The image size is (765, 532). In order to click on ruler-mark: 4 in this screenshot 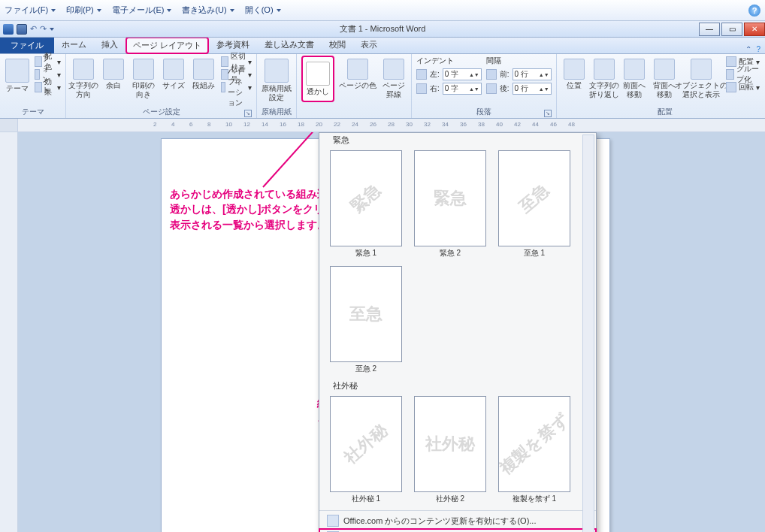, I will do `click(173, 125)`.